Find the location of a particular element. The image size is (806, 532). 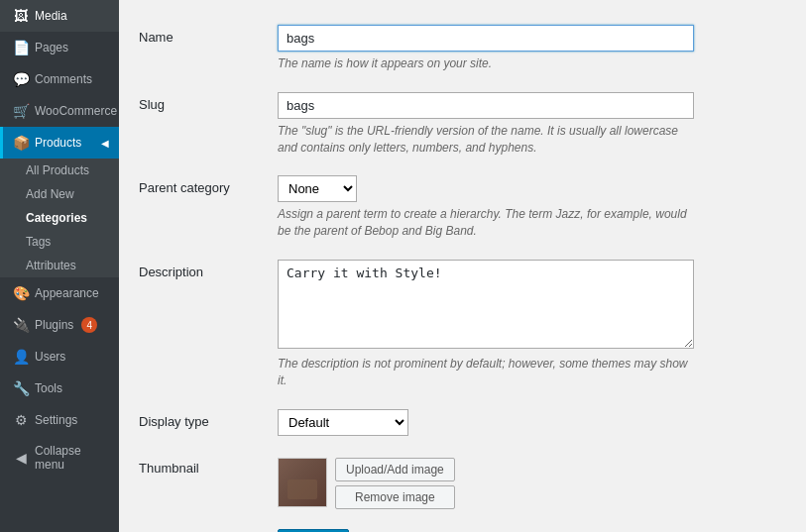

media-icon: 🖼 is located at coordinates (21, 16).